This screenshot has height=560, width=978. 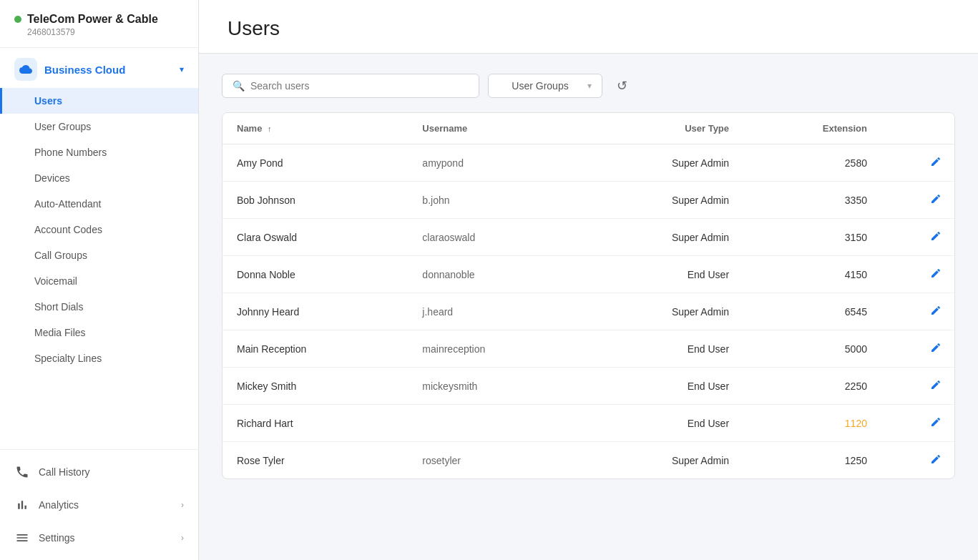 What do you see at coordinates (22, 538) in the screenshot?
I see `settings-icon` at bounding box center [22, 538].